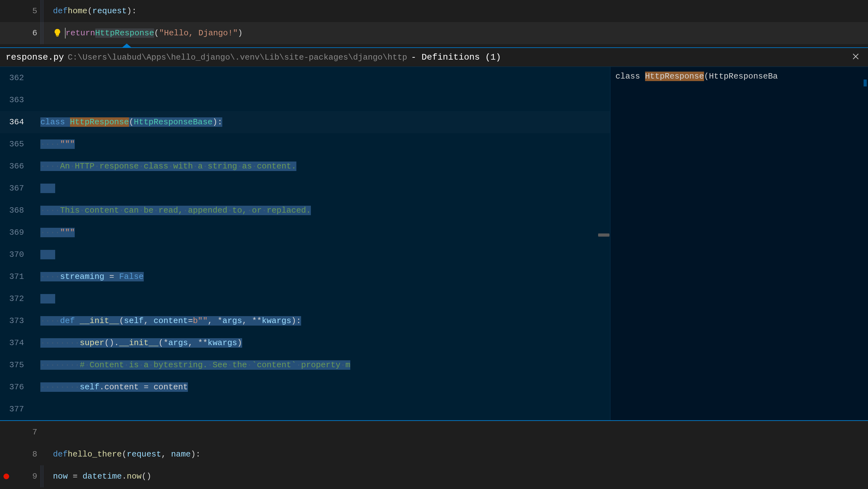 This screenshot has width=868, height=489. Describe the element at coordinates (14, 78) in the screenshot. I see `line-number: 362` at that location.